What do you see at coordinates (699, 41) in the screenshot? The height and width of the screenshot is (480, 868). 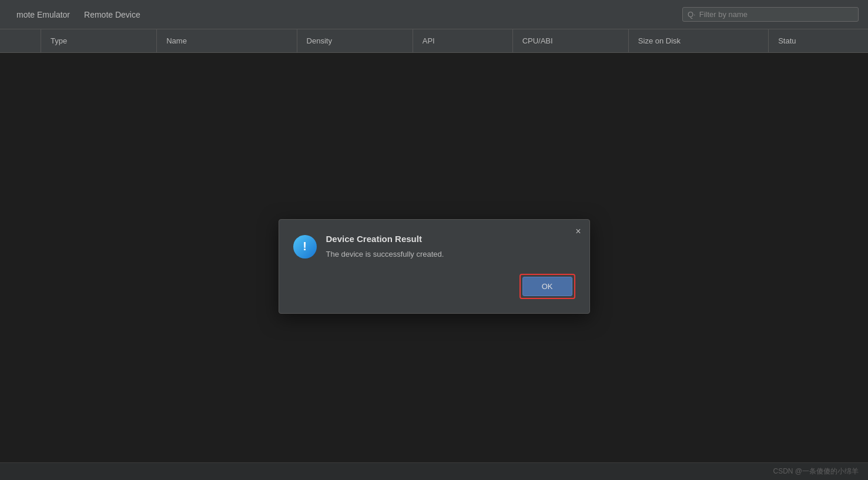 I see `col-header-size-on-disk: Size on Disk` at bounding box center [699, 41].